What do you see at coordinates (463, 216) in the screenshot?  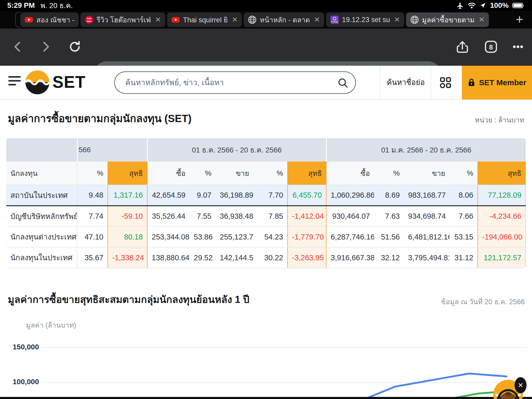 I see `cell: 7.66` at bounding box center [463, 216].